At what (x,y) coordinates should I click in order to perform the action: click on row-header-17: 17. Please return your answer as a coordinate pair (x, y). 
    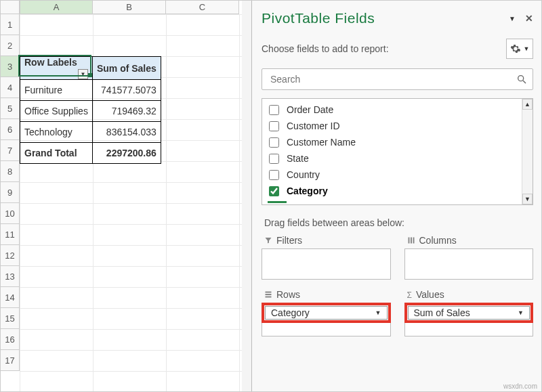
    Looking at the image, I should click on (10, 360).